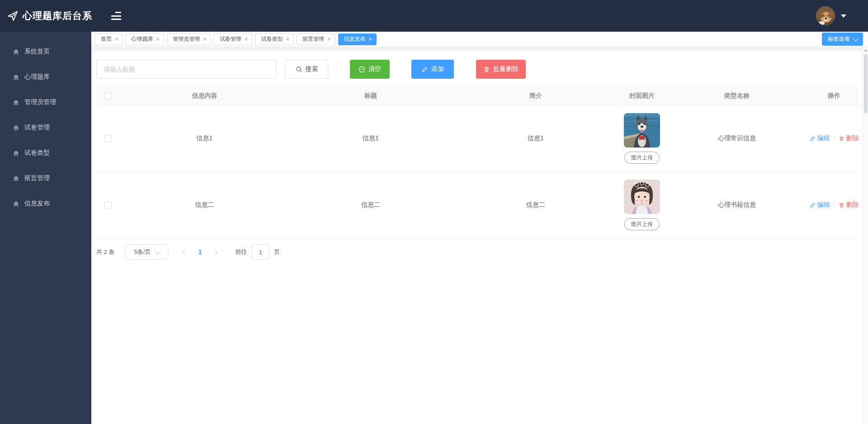 Image resolution: width=868 pixels, height=424 pixels. I want to click on sidebar-item-home: 系统首页, so click(46, 52).